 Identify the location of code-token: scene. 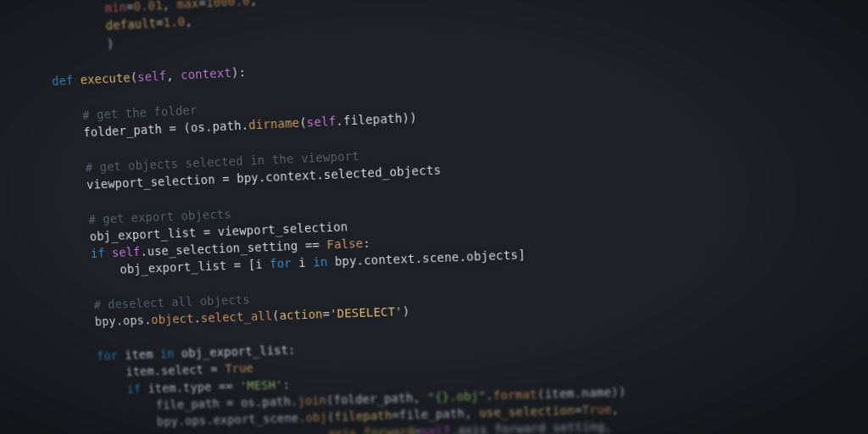
(441, 258).